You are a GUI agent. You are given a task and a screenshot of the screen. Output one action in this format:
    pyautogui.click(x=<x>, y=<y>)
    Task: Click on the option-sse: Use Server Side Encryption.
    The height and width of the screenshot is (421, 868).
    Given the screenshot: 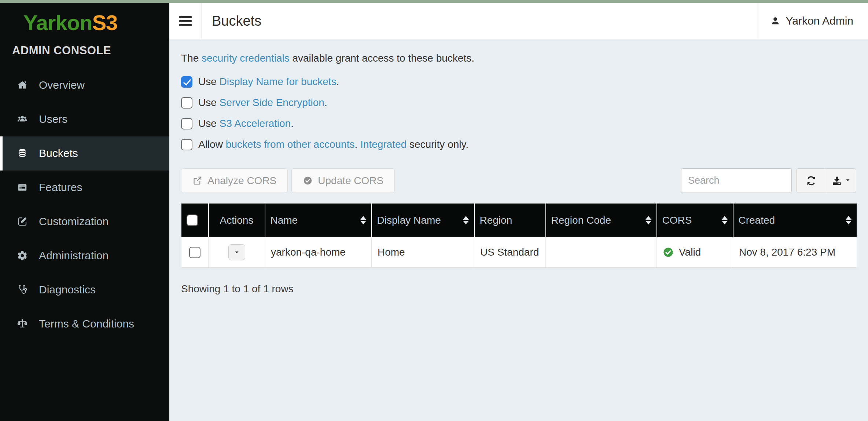 What is the action you would take?
    pyautogui.click(x=519, y=103)
    